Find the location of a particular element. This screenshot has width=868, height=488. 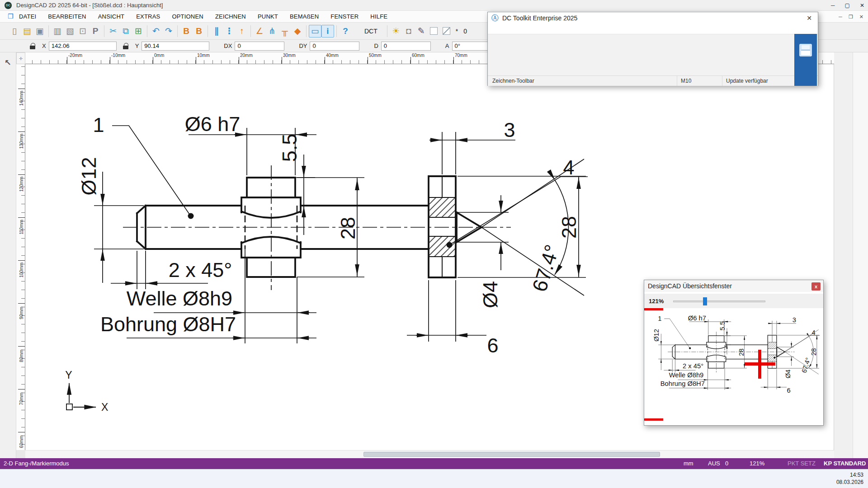

overview-title: DesignCAD Übersichtsfenster is located at coordinates (690, 286).